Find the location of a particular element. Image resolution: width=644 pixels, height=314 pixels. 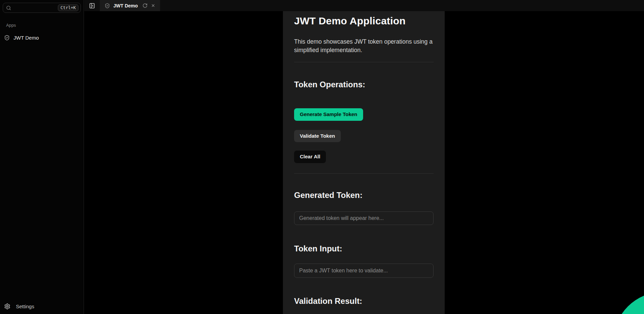

sidebar-section-label: Apps is located at coordinates (11, 25).